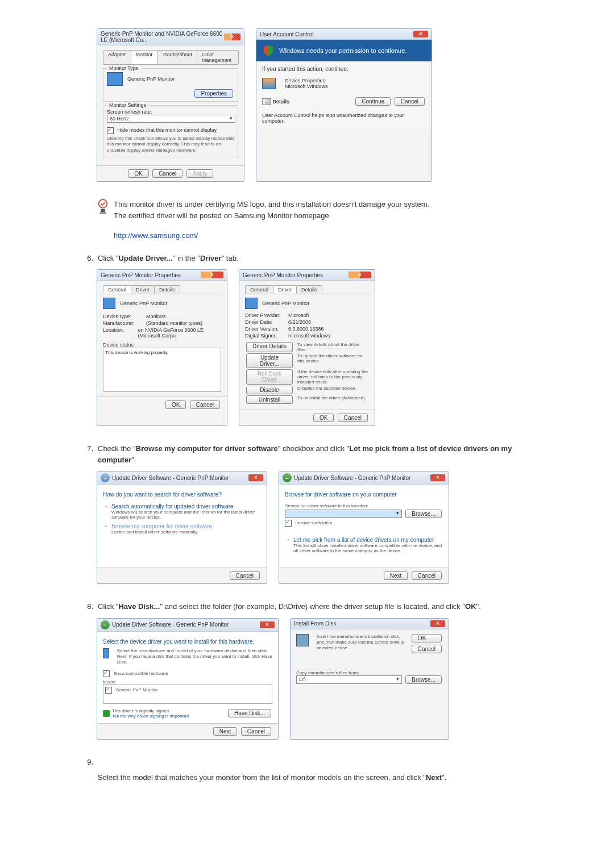  Describe the element at coordinates (106, 674) in the screenshot. I see `compat-checkbox` at that location.